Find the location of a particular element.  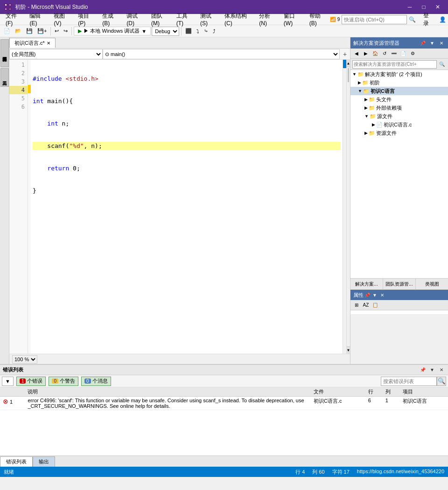

error-row-1: ⊗ 1 error C4996: 'scanf': This function … is located at coordinates (224, 403).